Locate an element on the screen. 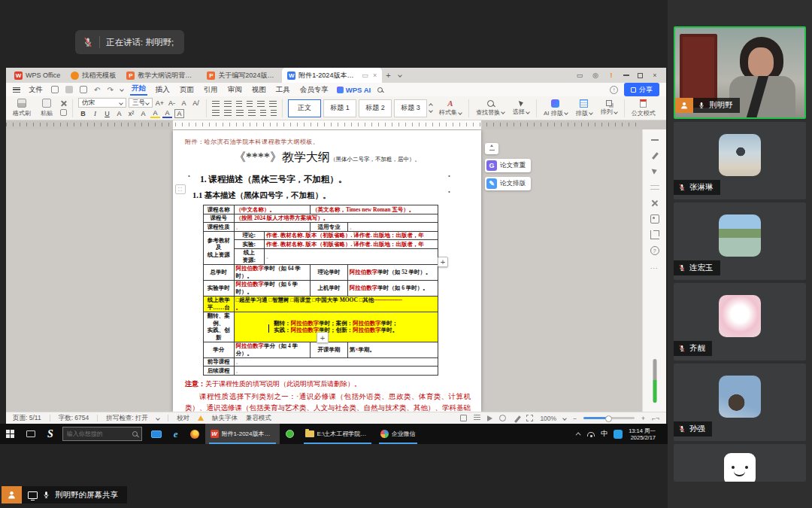 This screenshot has width=812, height=508. start-button is located at coordinates (11, 433).